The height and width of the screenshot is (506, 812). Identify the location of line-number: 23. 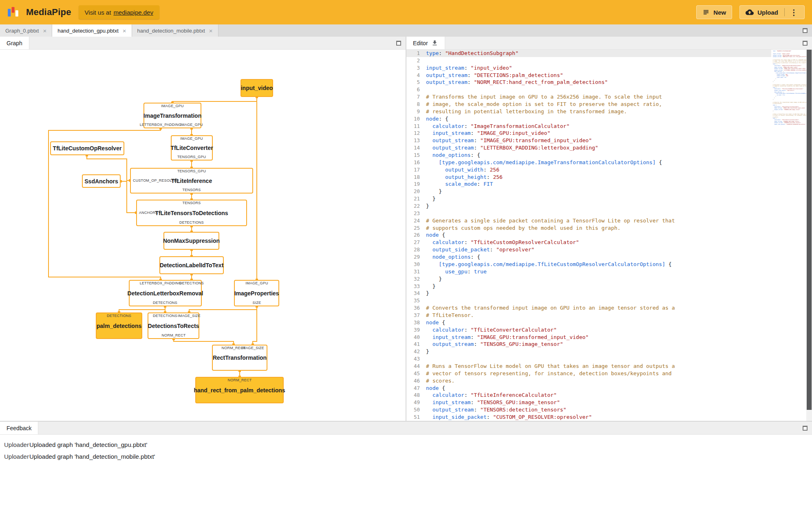
(416, 213).